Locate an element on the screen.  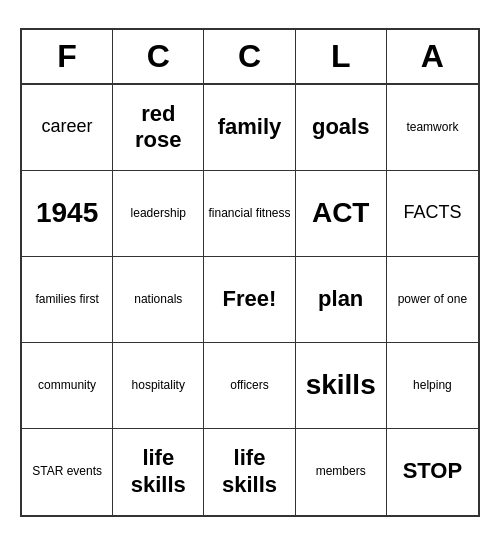
bingo-header: FCCLA is located at coordinates (250, 58).